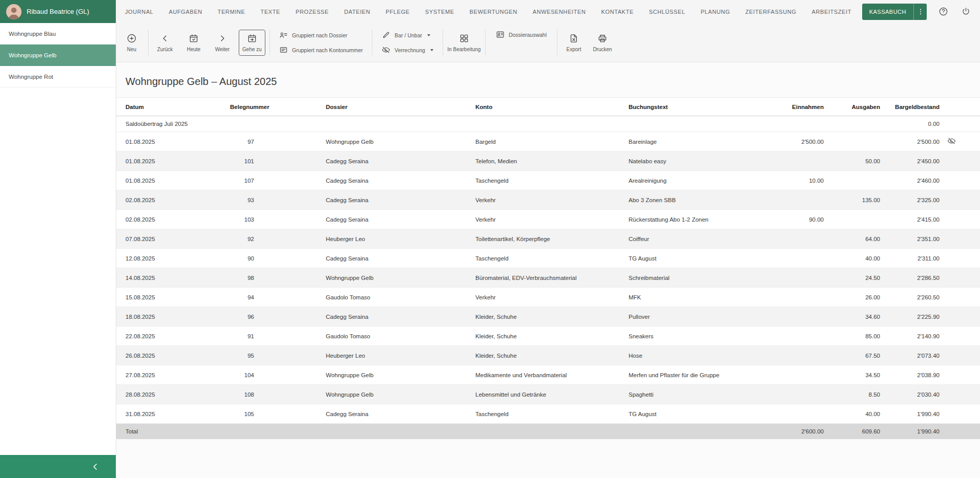 This screenshot has height=478, width=980. What do you see at coordinates (58, 467) in the screenshot?
I see `sidebar-collapse-button` at bounding box center [58, 467].